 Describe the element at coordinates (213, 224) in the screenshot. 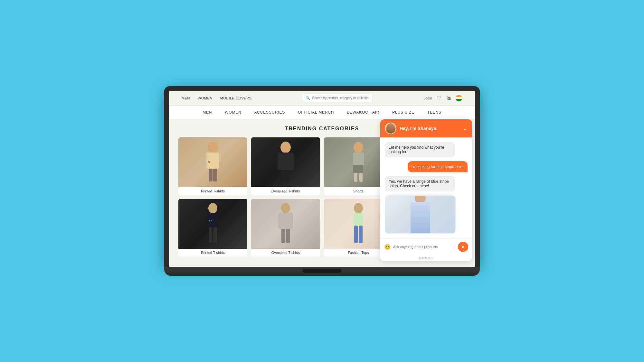

I see `category-image-printed-tshirts-women: ♦♦` at that location.